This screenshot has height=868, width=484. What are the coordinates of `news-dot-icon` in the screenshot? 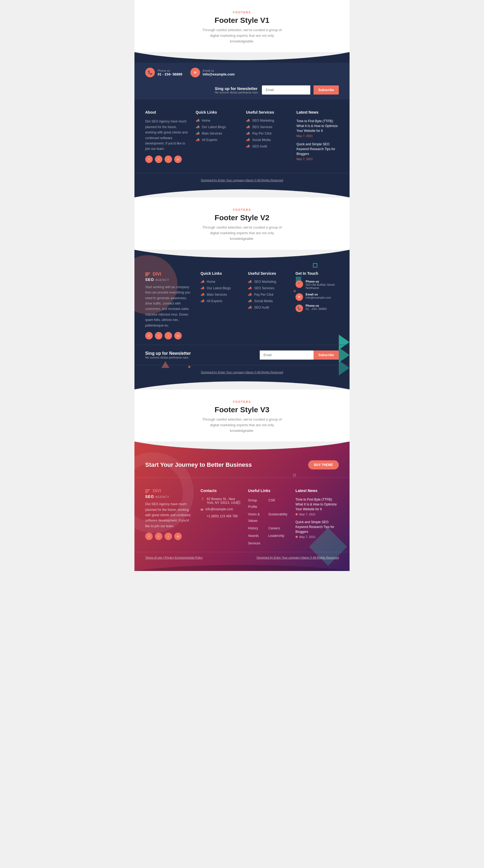 It's located at (297, 537).